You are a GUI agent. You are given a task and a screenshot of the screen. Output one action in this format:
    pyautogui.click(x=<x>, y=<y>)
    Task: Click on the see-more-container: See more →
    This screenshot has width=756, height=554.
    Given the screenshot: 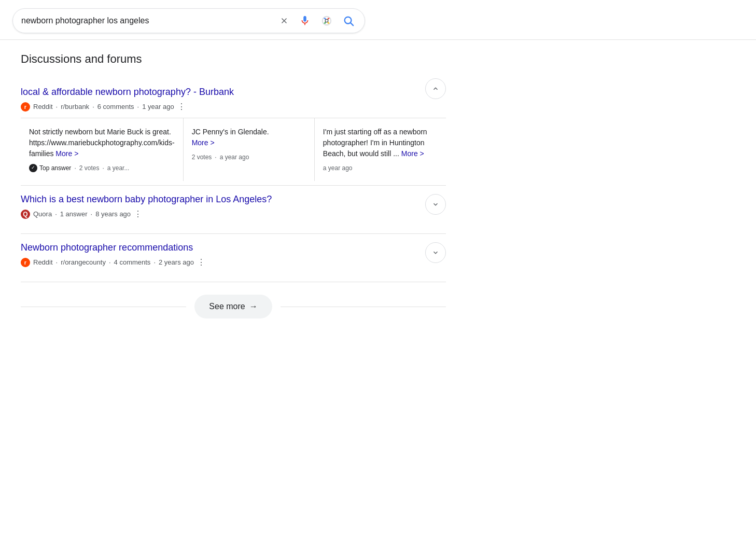 What is the action you would take?
    pyautogui.click(x=233, y=304)
    